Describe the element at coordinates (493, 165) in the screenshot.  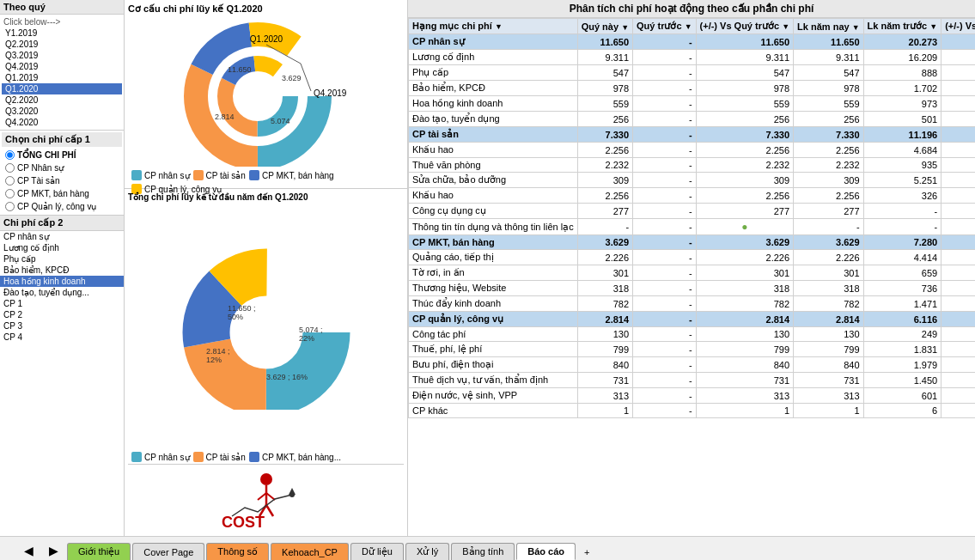
I see `row-label: Thuê văn phòng` at that location.